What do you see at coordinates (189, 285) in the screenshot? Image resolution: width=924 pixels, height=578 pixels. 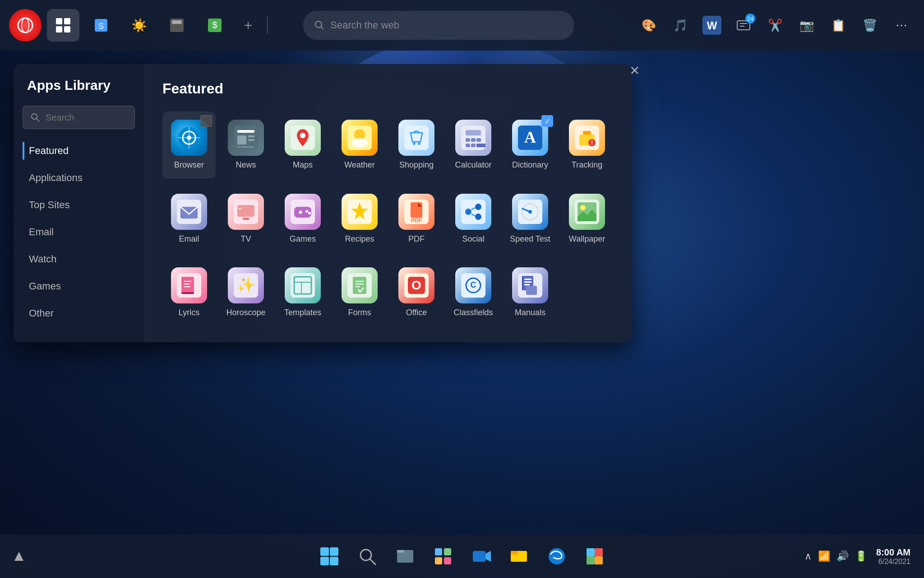 I see `app-icon-lyrics` at bounding box center [189, 285].